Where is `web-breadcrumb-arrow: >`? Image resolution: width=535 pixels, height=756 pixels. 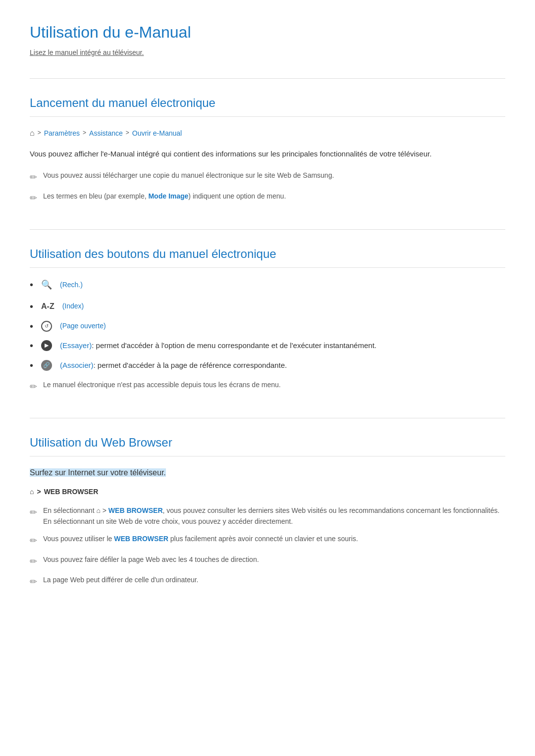
web-breadcrumb-arrow: > is located at coordinates (39, 492).